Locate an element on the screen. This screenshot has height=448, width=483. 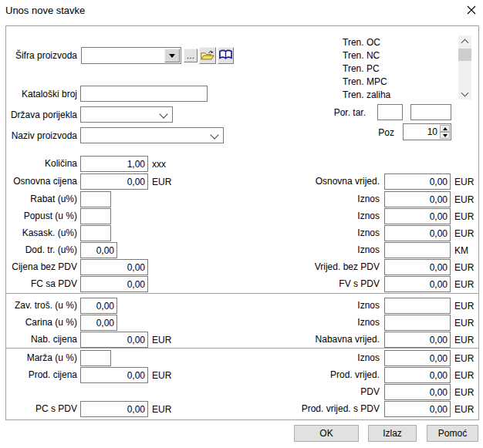
right-field-label: Vrijed. bez PDV is located at coordinates (307, 267).